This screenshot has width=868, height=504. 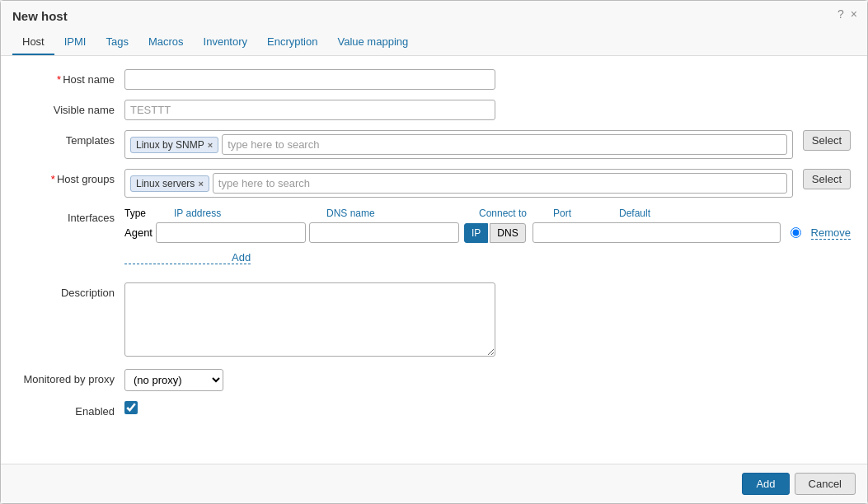 What do you see at coordinates (476, 233) in the screenshot?
I see `connect-ip-btn: IP` at bounding box center [476, 233].